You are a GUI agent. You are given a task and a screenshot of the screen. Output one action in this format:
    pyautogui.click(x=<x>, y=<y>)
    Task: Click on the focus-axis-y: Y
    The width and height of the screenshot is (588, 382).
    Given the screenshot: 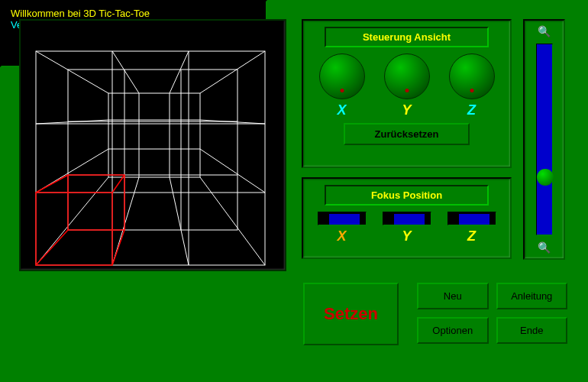 What is the action you would take?
    pyautogui.click(x=407, y=237)
    